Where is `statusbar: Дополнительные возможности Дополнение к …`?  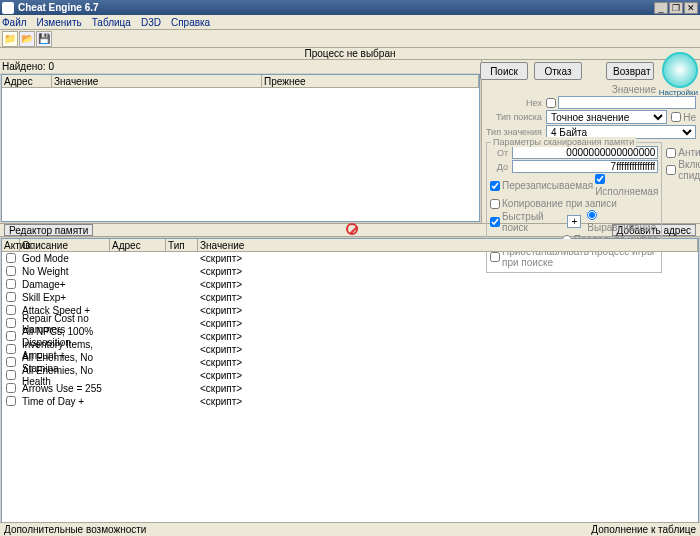 statusbar: Дополнительные возможности Дополнение к … is located at coordinates (350, 529).